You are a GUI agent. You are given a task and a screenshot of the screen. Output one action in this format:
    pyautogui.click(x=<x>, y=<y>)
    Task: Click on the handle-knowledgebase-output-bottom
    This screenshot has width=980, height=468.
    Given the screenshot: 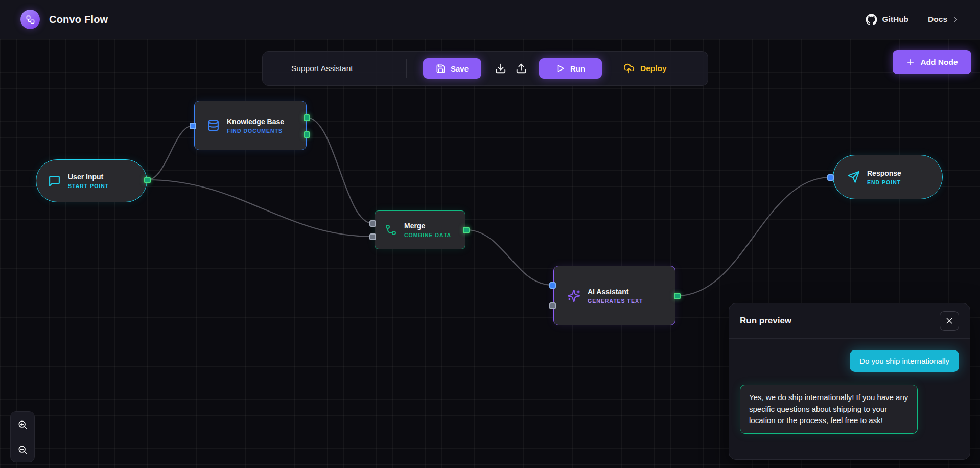 What is the action you would take?
    pyautogui.click(x=307, y=135)
    